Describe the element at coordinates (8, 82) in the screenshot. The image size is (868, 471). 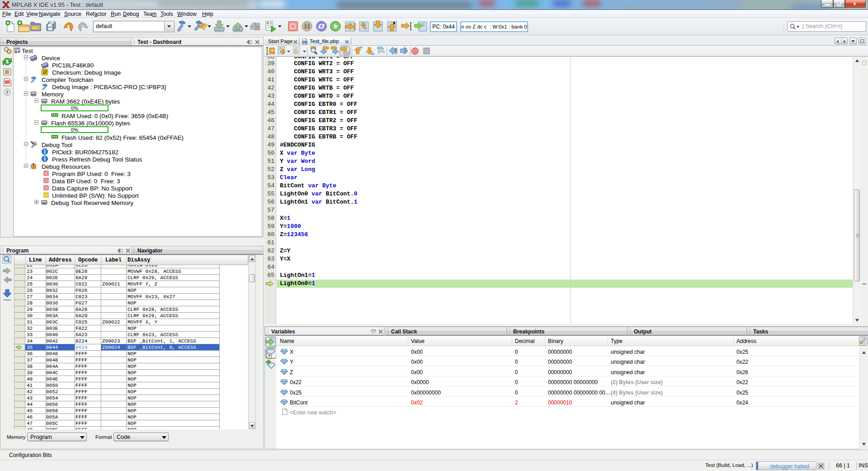
I see `svg-text: PDF` at that location.